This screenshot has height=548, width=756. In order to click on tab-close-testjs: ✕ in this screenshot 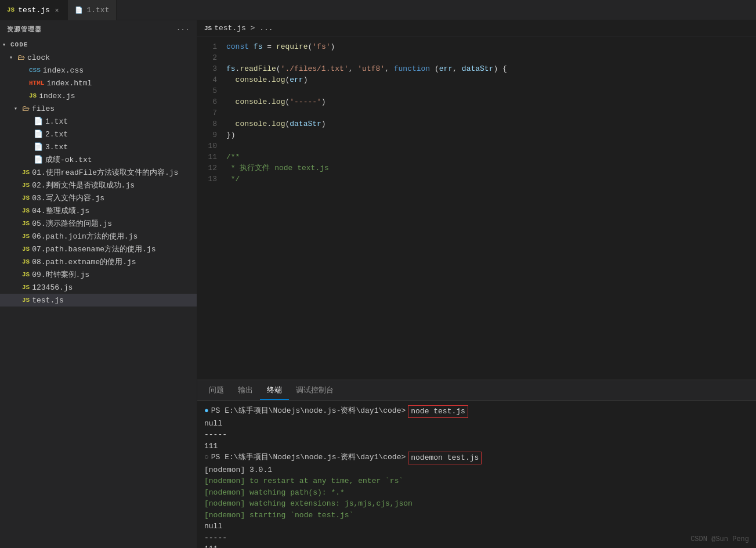, I will do `click(57, 10)`.